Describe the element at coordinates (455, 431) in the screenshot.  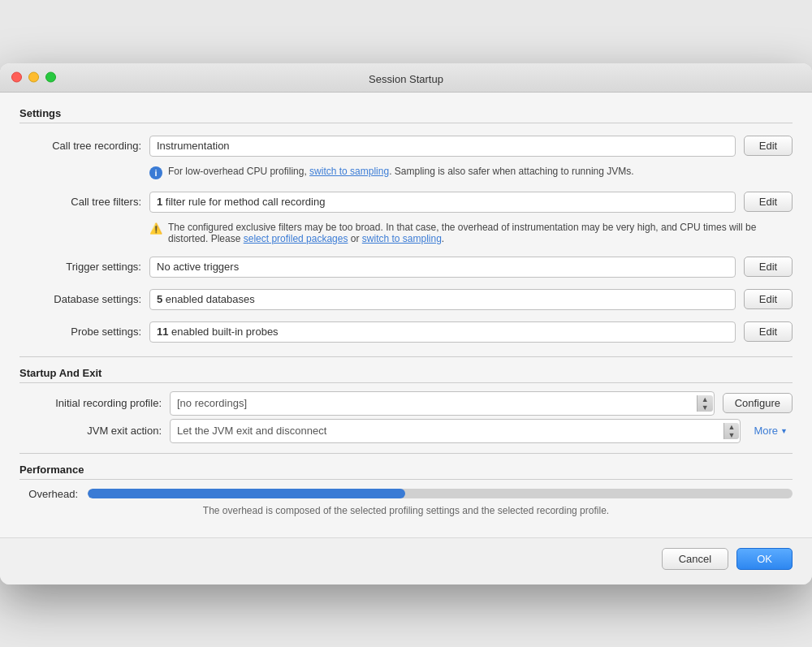
I see `jvm-exit-action-select: Let the JVM exit and disconnect ▲▼` at that location.